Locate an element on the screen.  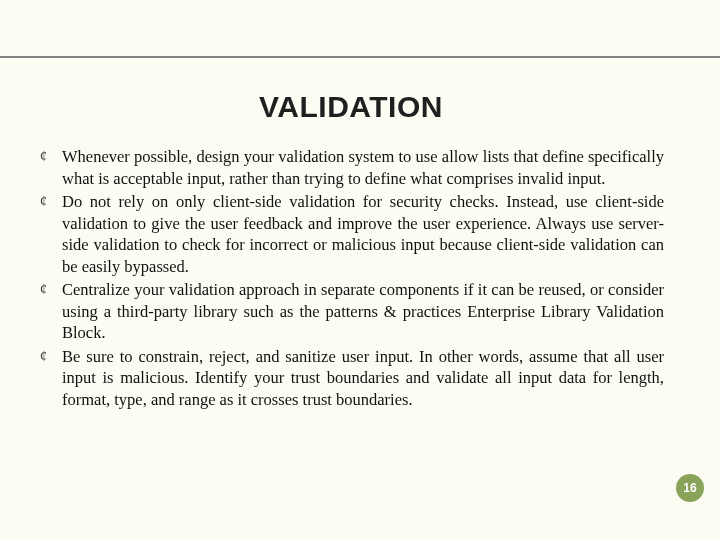
list-item-text: Centralize your validation approach in s… is located at coordinates (363, 312).